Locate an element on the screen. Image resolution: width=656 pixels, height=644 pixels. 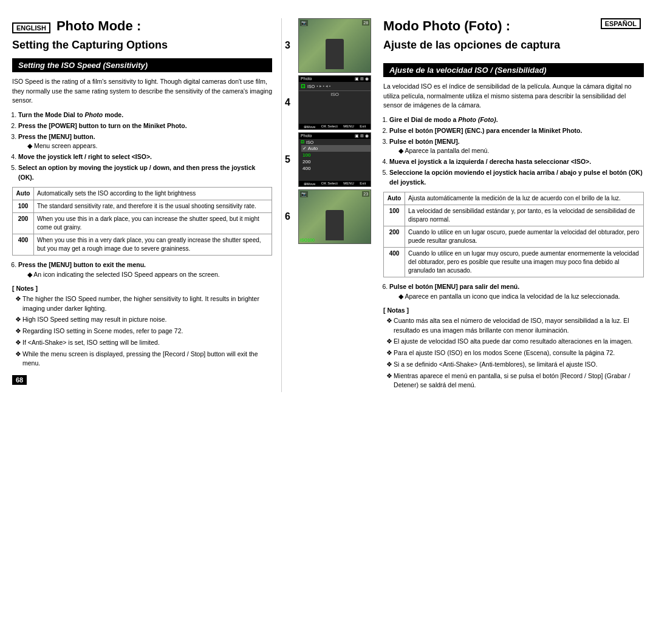
cam-photo-label: Photo is located at coordinates (306, 79).